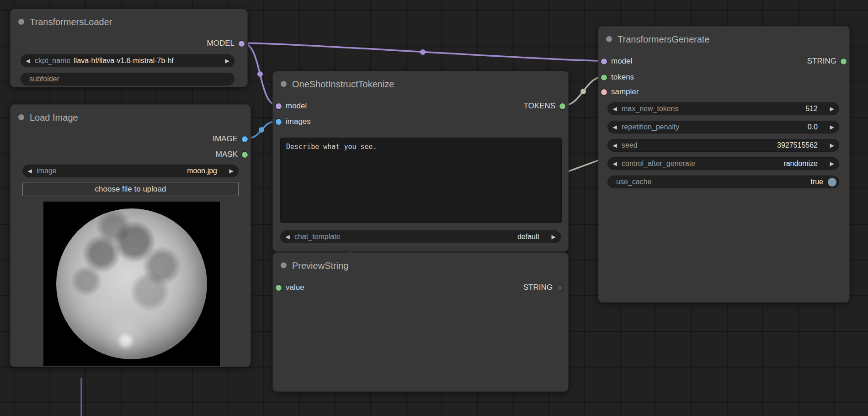  What do you see at coordinates (128, 79) in the screenshot?
I see `subfolder-widget: subfolder` at bounding box center [128, 79].